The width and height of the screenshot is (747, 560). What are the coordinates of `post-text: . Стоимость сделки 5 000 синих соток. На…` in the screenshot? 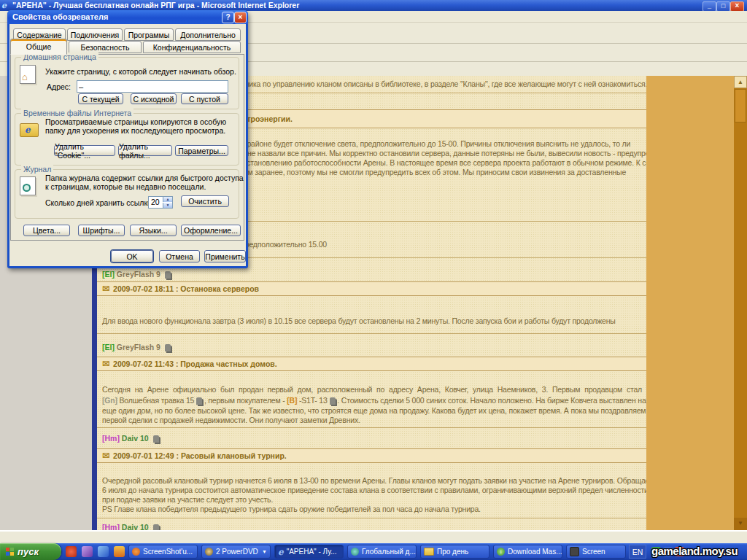 It's located at (491, 400).